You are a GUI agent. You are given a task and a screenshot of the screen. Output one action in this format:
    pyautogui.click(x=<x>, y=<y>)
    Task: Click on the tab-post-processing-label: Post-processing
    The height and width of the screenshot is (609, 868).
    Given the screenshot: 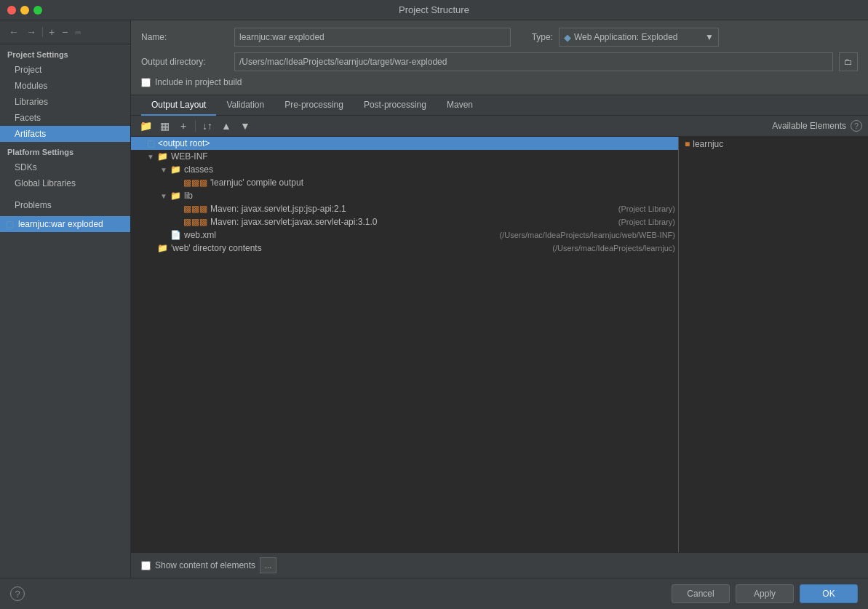 What is the action you would take?
    pyautogui.click(x=395, y=105)
    